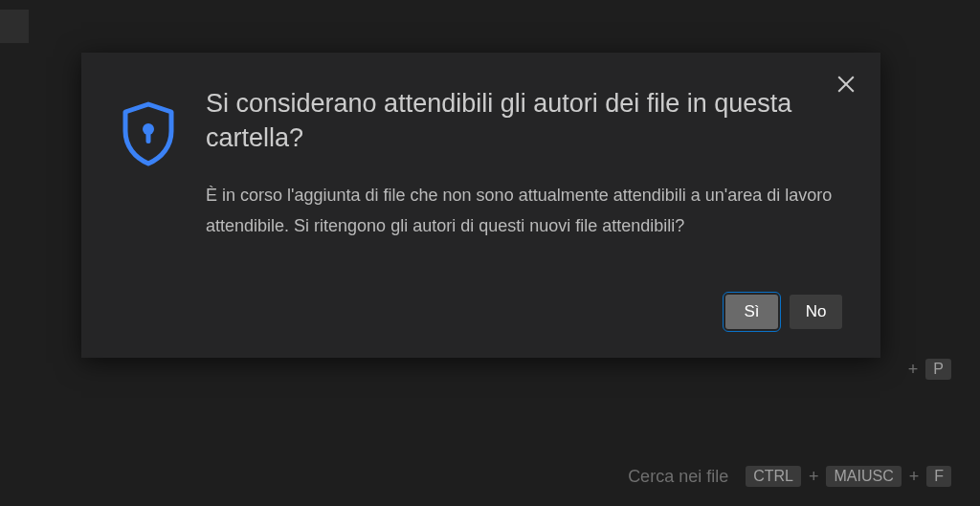 The image size is (980, 506). Describe the element at coordinates (148, 214) in the screenshot. I see `shield-icon` at that location.